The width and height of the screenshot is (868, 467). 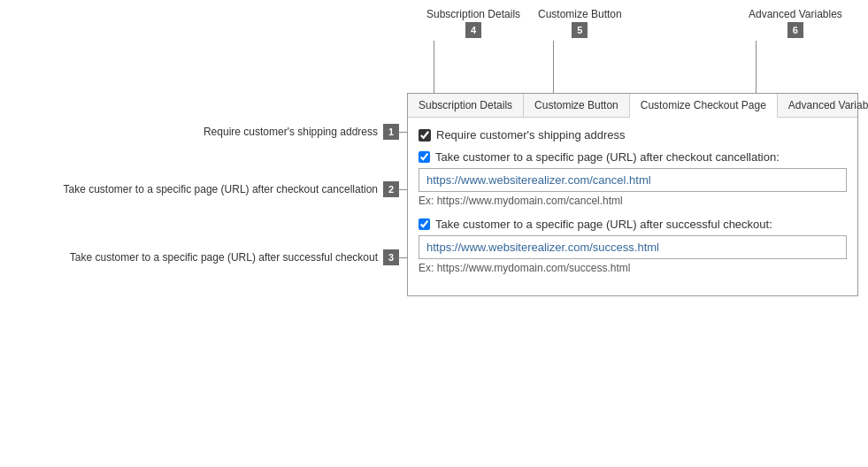 I want to click on tab-subscription-details: Subscription Details, so click(x=465, y=105).